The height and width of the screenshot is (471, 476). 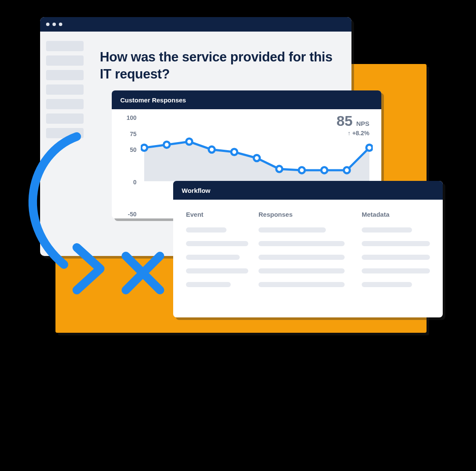 I want to click on workflow-header-metadata: Metadata, so click(x=396, y=214).